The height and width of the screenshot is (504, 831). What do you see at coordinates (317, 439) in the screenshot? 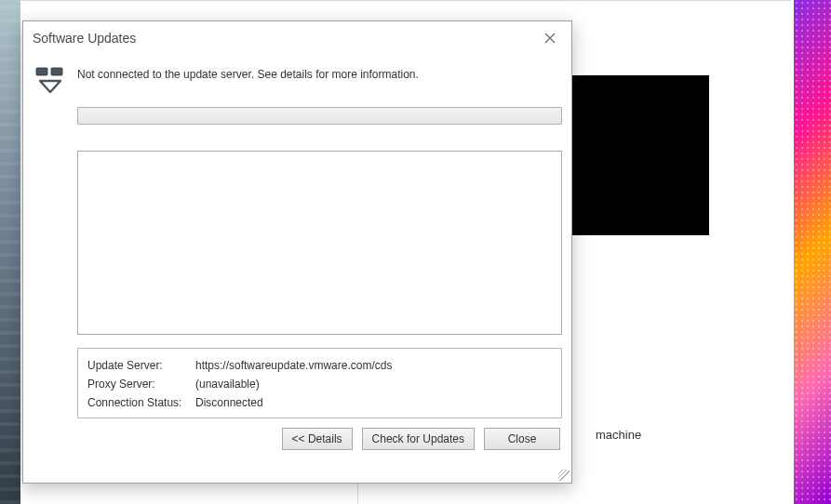
I see `details-button: << Details` at bounding box center [317, 439].